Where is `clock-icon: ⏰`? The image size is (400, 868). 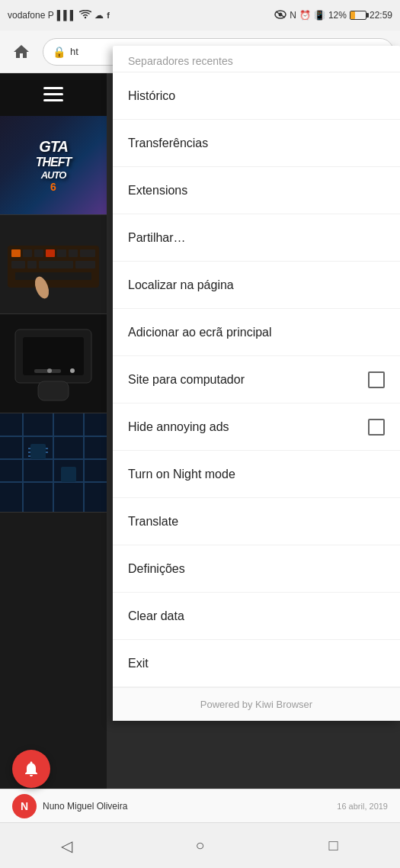
clock-icon: ⏰ is located at coordinates (305, 15).